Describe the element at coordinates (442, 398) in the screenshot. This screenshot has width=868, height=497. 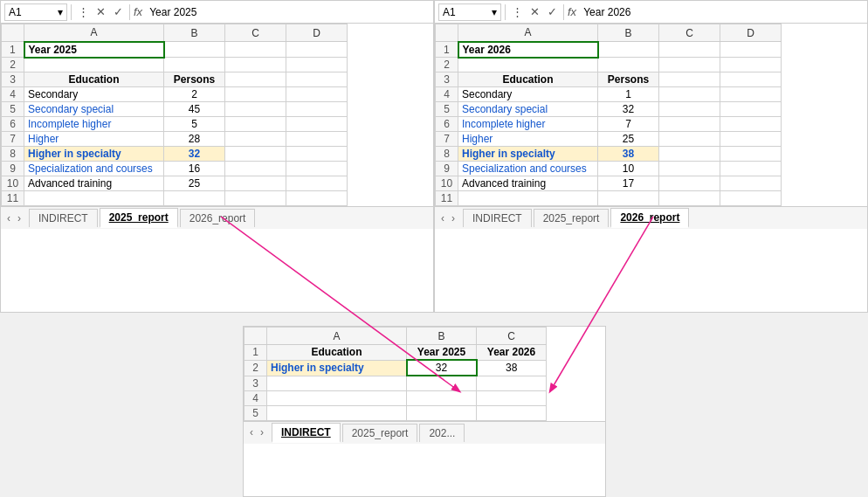
I see `bottom-cell-B4` at that location.